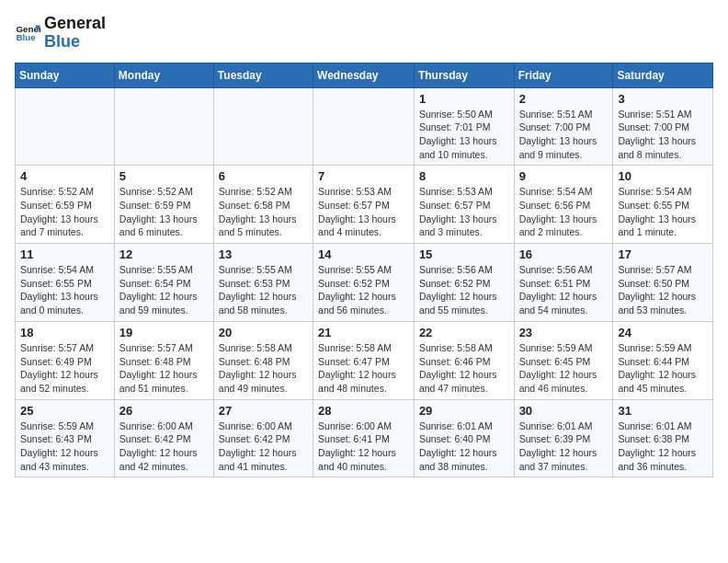  I want to click on day-number: 11, so click(64, 254).